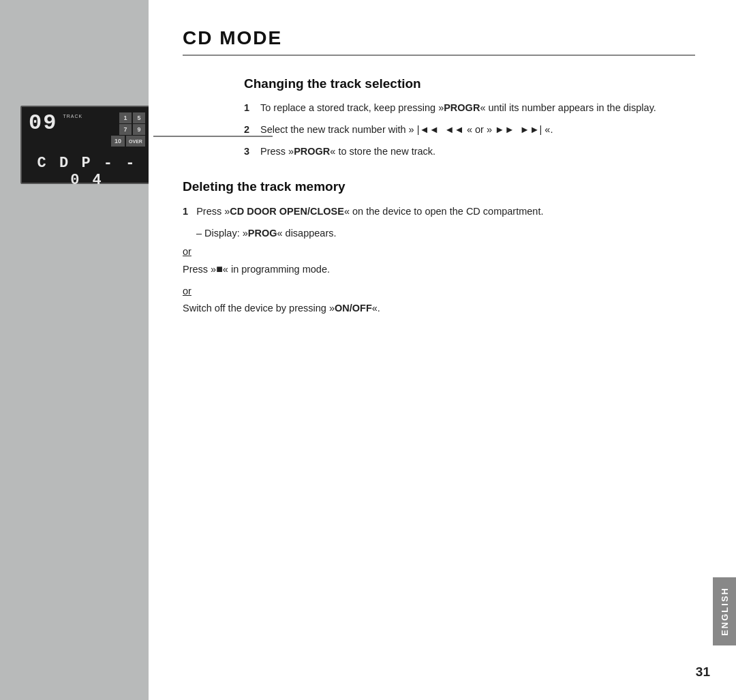 This screenshot has height=700, width=736. Describe the element at coordinates (72, 116) in the screenshot. I see `cd-track-label: TRACK` at that location.